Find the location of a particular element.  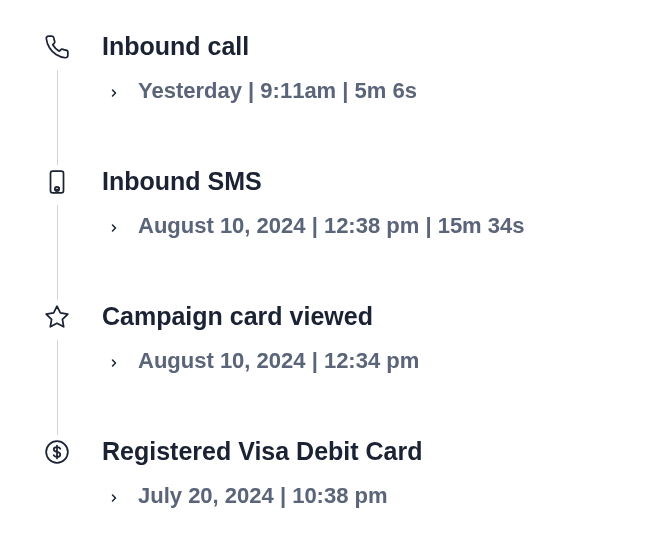

timeline-item-content: Inbound call Yesterday | 9:11am | 5m 6s is located at coordinates (367, 68).